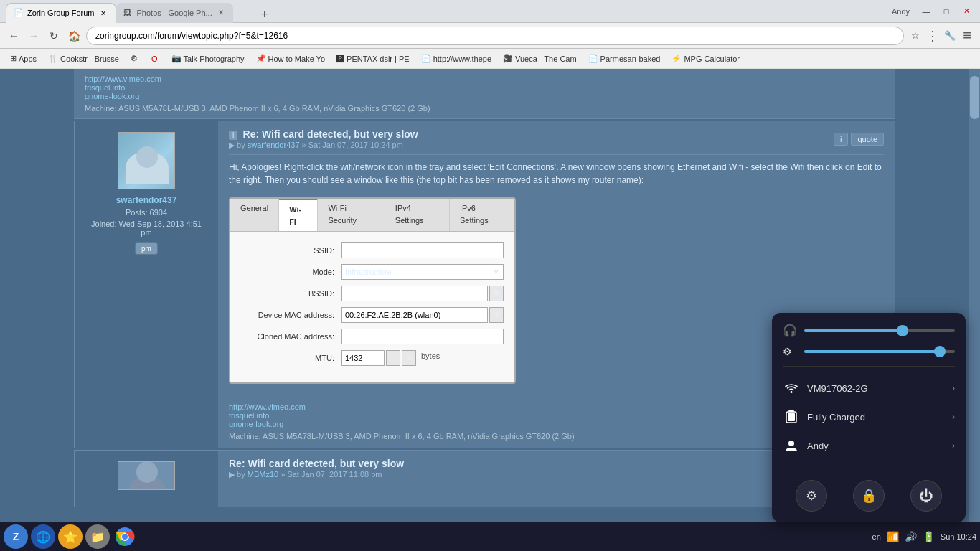  Describe the element at coordinates (901, 11) in the screenshot. I see `window-user: Andy` at that location.